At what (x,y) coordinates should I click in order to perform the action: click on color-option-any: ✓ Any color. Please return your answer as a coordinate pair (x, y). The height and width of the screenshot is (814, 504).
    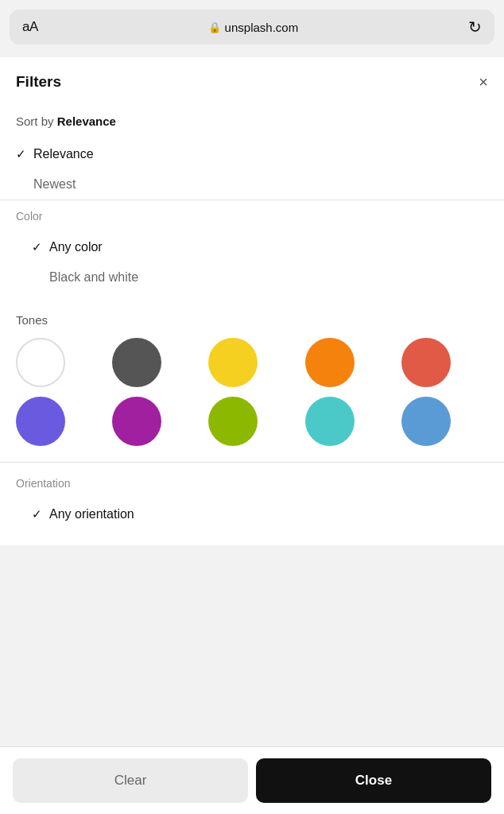
    Looking at the image, I should click on (252, 247).